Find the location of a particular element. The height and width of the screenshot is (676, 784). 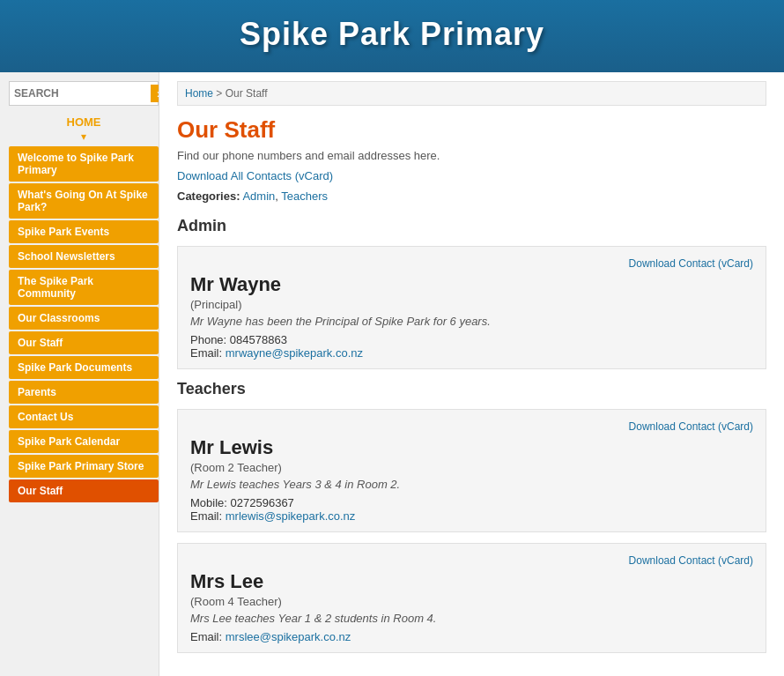

nav-whats-going-on: What's Going On At Spike Park? is located at coordinates (84, 201).